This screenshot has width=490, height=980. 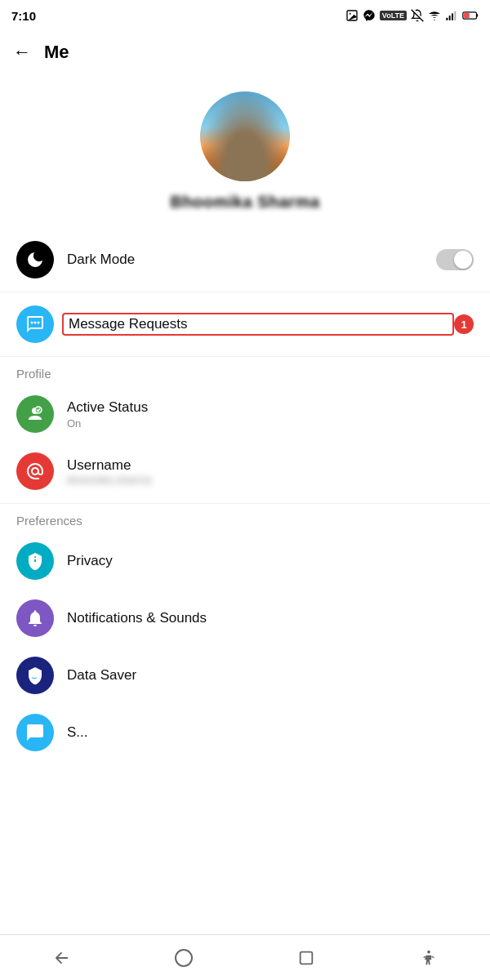 What do you see at coordinates (35, 618) in the screenshot?
I see `bell-icon` at bounding box center [35, 618].